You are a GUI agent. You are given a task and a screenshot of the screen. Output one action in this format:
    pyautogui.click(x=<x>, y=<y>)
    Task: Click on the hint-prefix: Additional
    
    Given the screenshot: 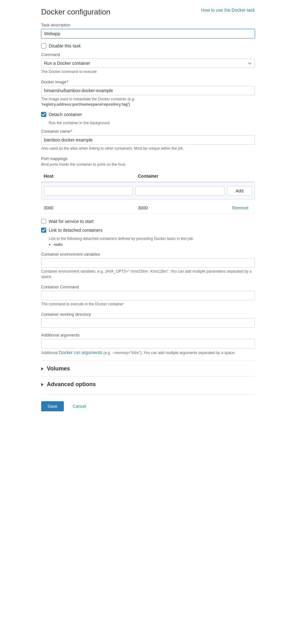 What is the action you would take?
    pyautogui.click(x=50, y=353)
    